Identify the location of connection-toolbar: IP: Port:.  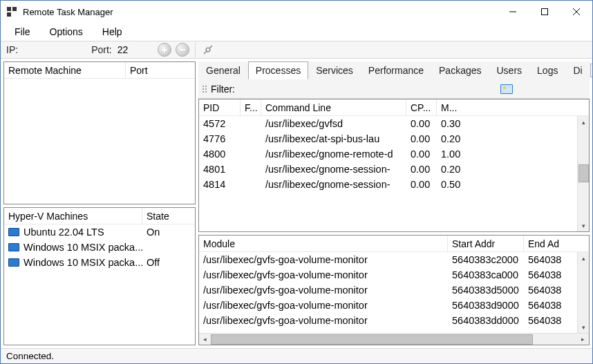
(296, 50).